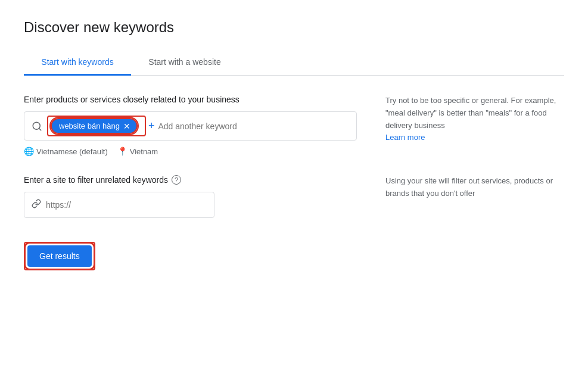  Describe the element at coordinates (36, 205) in the screenshot. I see `link-icon` at that location.